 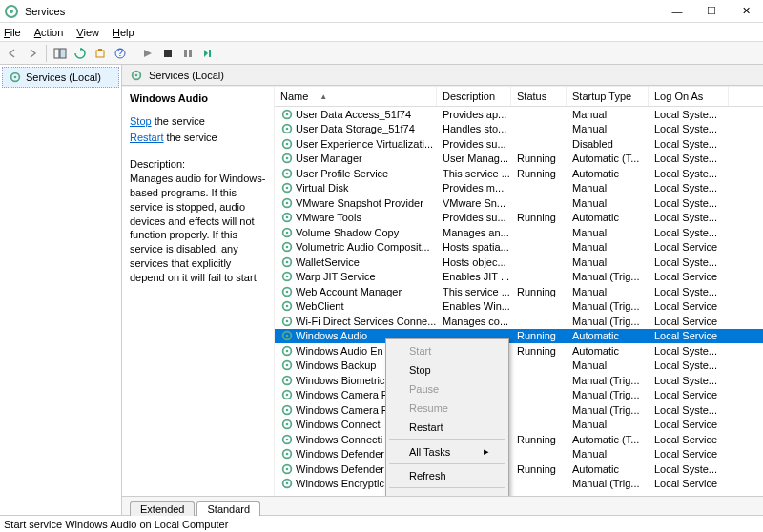 What do you see at coordinates (519, 455) in the screenshot?
I see `service-row: Windows DefenderManualLocal Service` at bounding box center [519, 455].